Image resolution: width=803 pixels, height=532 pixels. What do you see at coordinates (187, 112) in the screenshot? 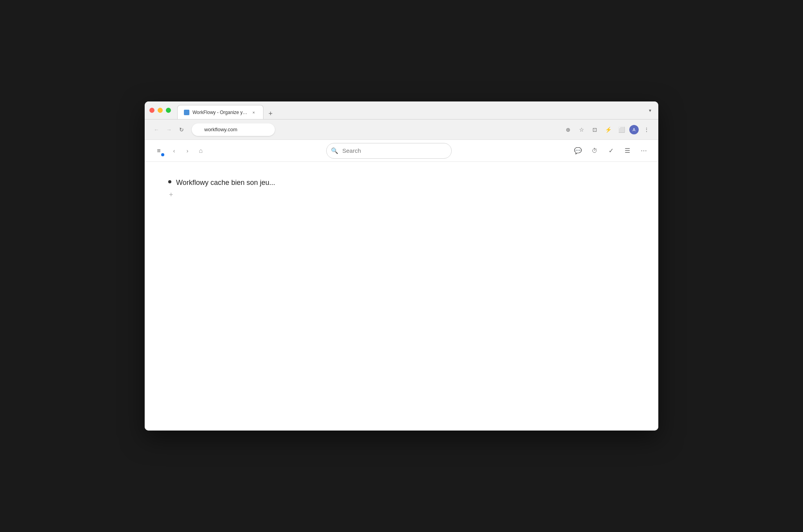
I see `tab-favicon` at bounding box center [187, 112].